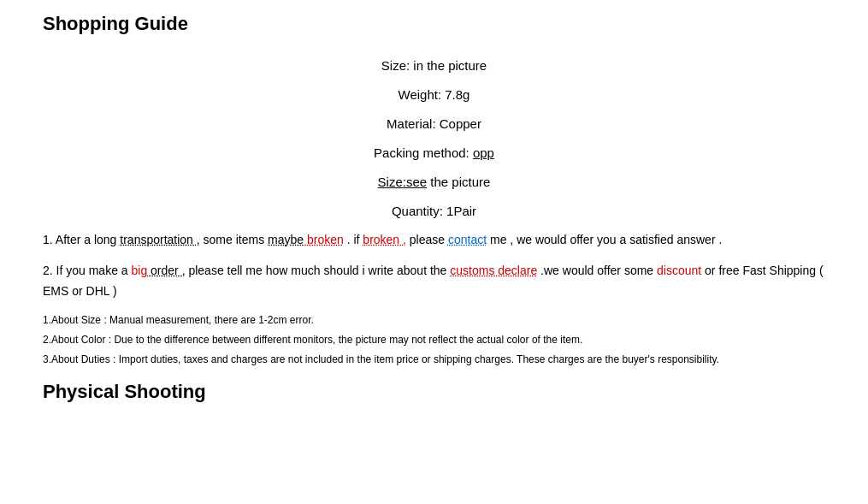 Image resolution: width=868 pixels, height=504 pixels. I want to click on para1-text2: some items, so click(234, 240).